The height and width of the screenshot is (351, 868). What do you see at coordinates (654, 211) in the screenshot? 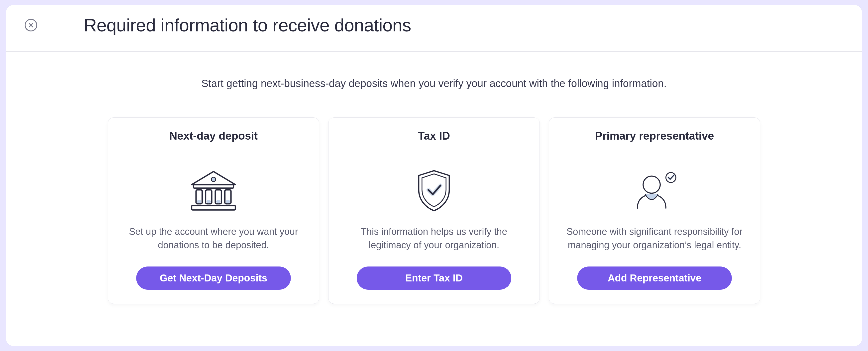
I see `card-primary-representative: Primary representative Someone with sign…` at bounding box center [654, 211].